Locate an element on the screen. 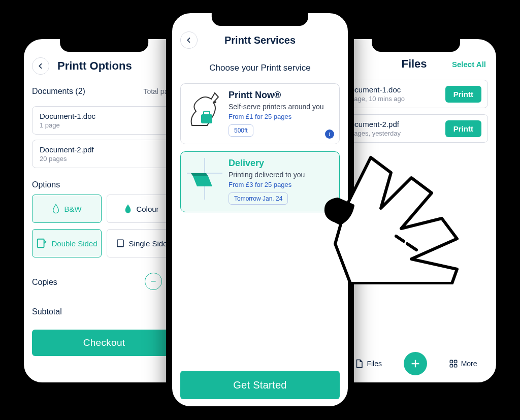  service-title: Printt Now® is located at coordinates (280, 95).